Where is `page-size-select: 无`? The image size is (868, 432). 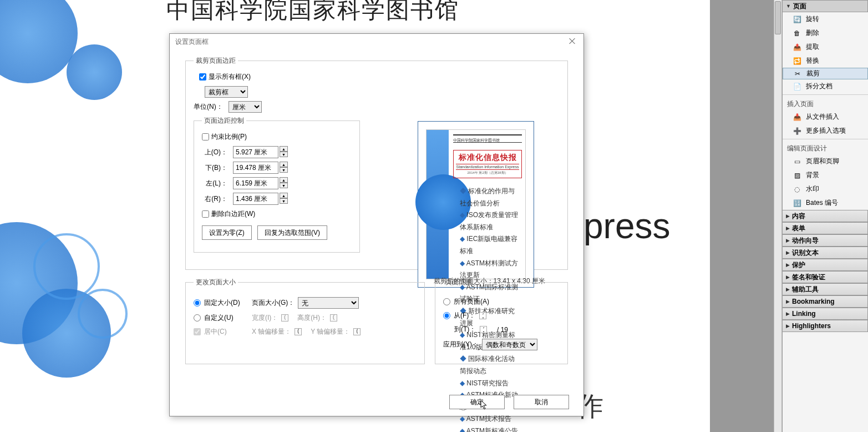
page-size-select: 无 is located at coordinates (328, 303).